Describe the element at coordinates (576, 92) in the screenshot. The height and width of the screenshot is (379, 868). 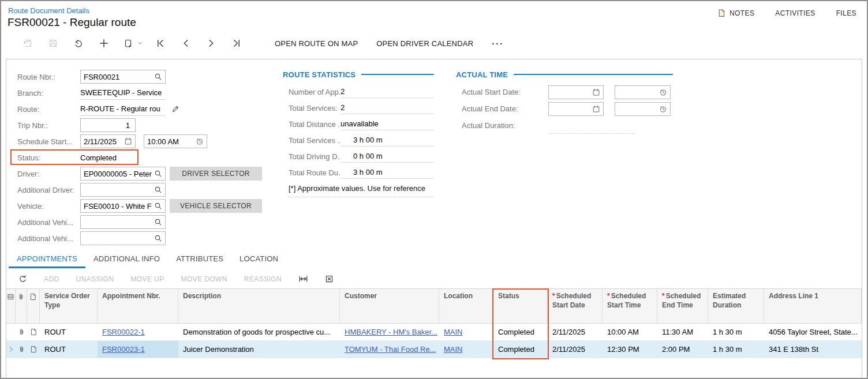
I see `actual-start-date-input` at that location.